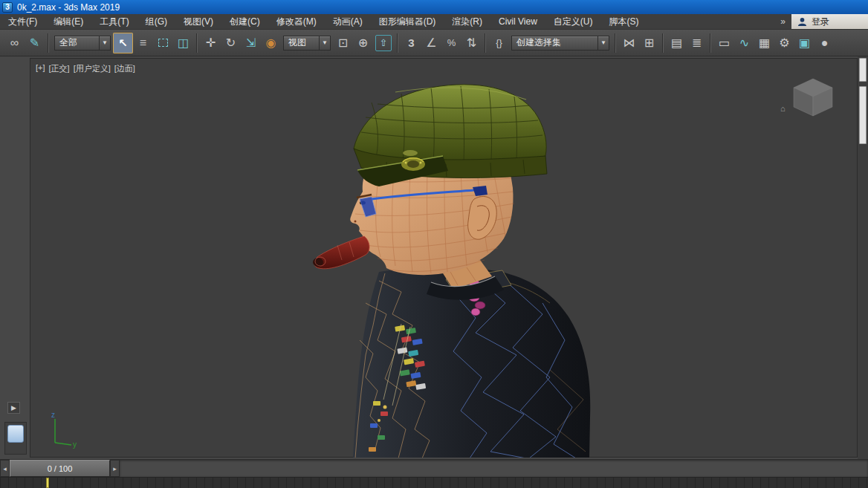 This screenshot has height=488, width=868. Describe the element at coordinates (114, 22) in the screenshot. I see `menu-tools: 工具(T)` at that location.